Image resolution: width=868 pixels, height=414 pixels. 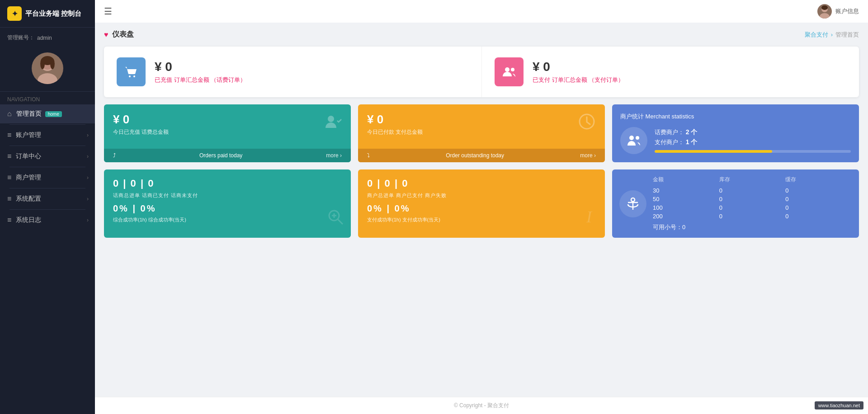 I want to click on logo-icon: ✦, so click(x=14, y=14).